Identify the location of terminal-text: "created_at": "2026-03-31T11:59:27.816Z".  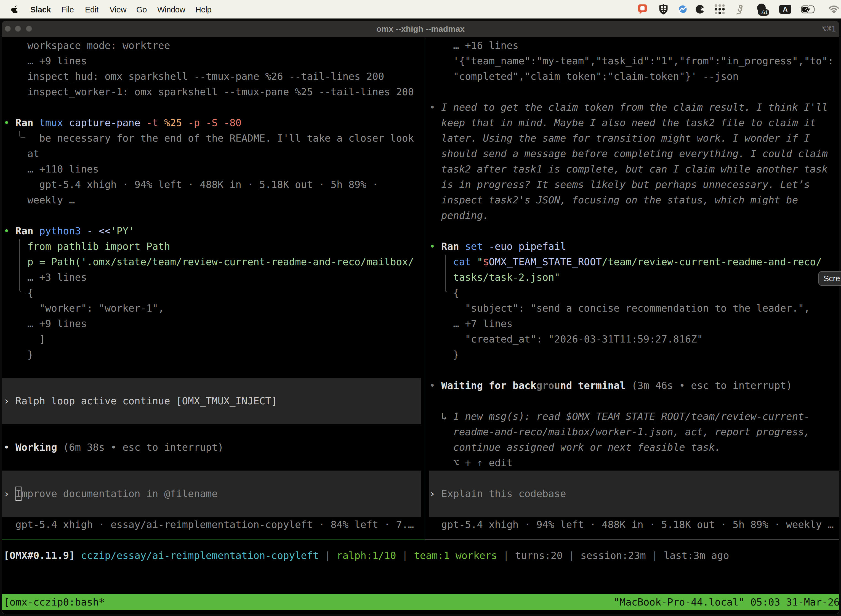
(584, 339).